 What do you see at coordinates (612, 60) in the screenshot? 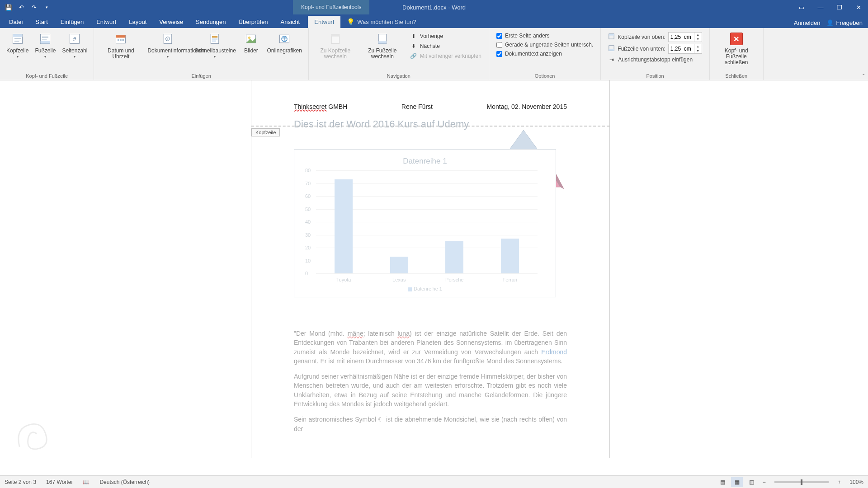
I see `tabstop-icon: ⇥` at bounding box center [612, 60].